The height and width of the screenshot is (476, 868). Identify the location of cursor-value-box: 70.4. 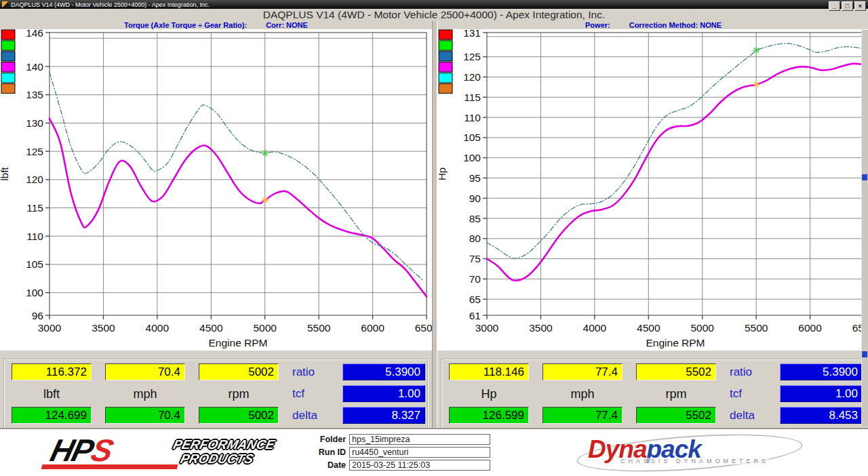
(145, 372).